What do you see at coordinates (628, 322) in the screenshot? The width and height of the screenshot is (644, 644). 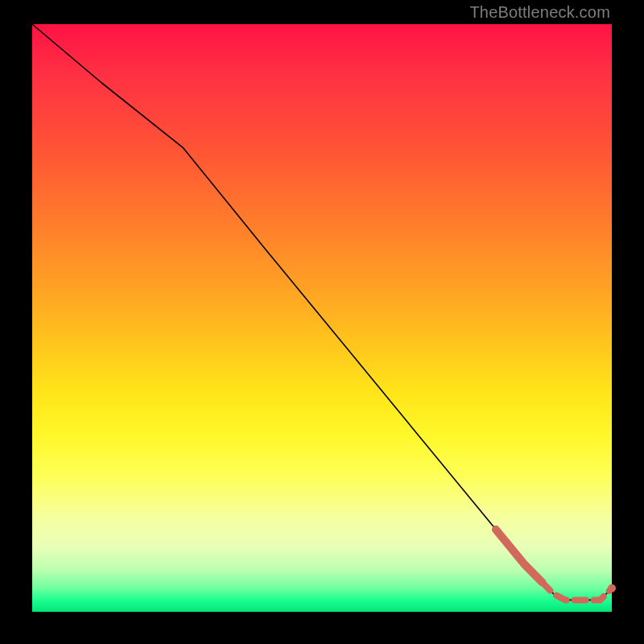 I see `frame-right` at bounding box center [628, 322].